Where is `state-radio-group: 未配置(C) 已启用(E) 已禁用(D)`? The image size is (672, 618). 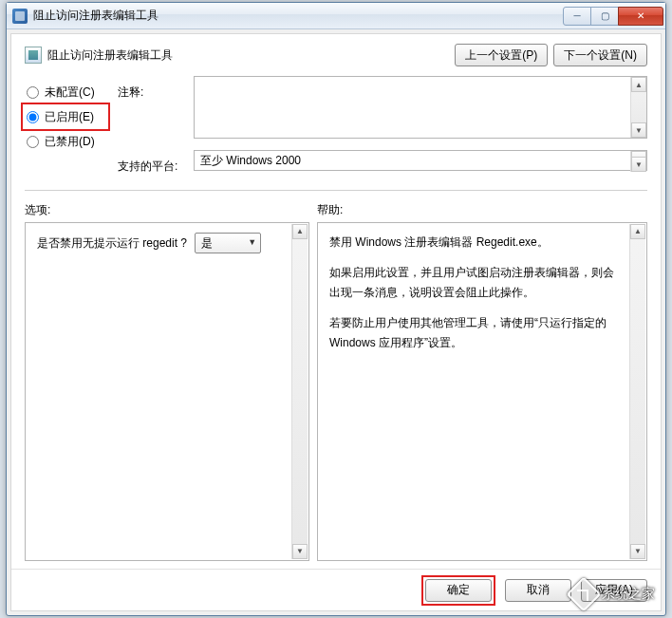 state-radio-group: 未配置(C) 已启用(E) 已禁用(D) is located at coordinates (65, 115).